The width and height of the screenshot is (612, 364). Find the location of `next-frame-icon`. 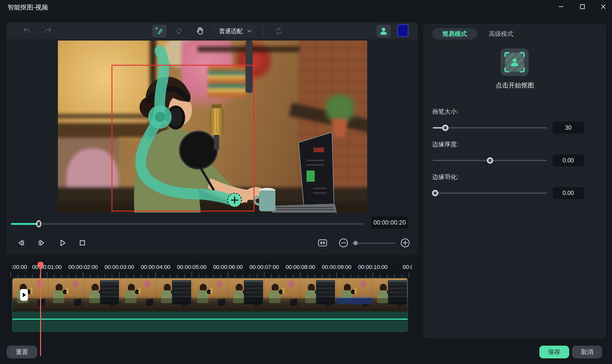

next-frame-icon is located at coordinates (42, 243).